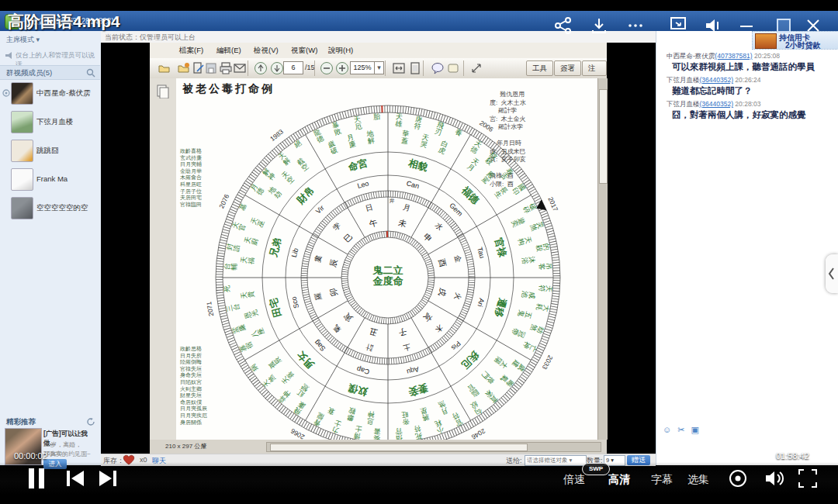 This screenshot has width=838, height=504. I want to click on svg-text: 天符, so click(545, 288).